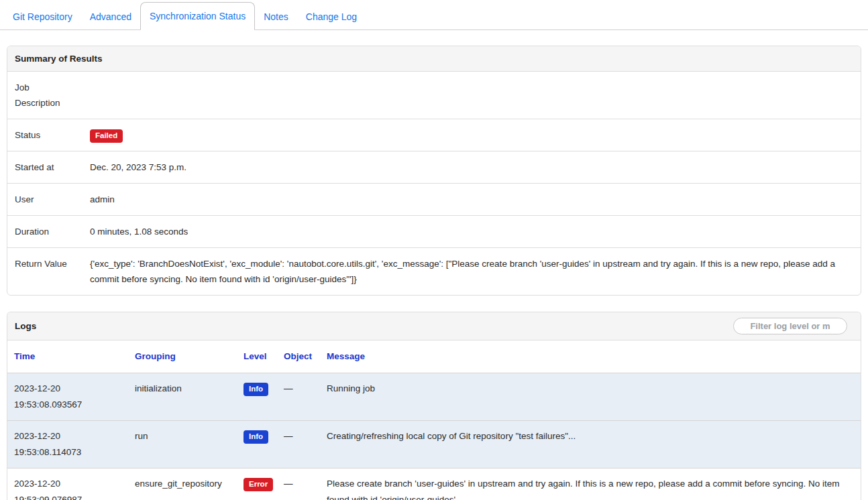  Describe the element at coordinates (111, 17) in the screenshot. I see `tab-advanced: Advanced` at that location.